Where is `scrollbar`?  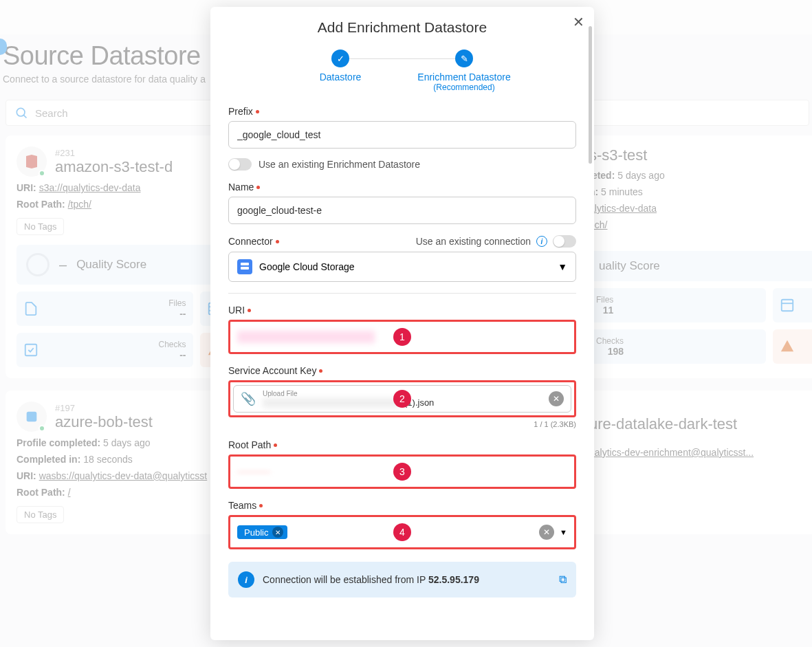
scrollbar is located at coordinates (590, 95).